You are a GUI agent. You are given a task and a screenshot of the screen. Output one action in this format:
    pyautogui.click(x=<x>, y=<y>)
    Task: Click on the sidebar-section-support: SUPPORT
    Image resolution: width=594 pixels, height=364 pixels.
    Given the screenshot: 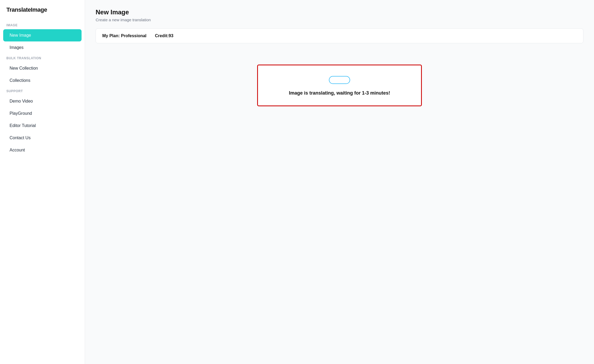 What is the action you would take?
    pyautogui.click(x=43, y=91)
    